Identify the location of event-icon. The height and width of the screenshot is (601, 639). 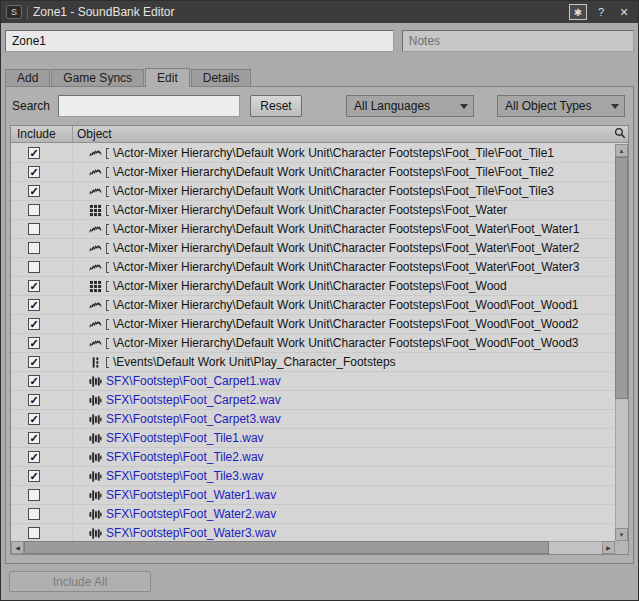
(96, 362).